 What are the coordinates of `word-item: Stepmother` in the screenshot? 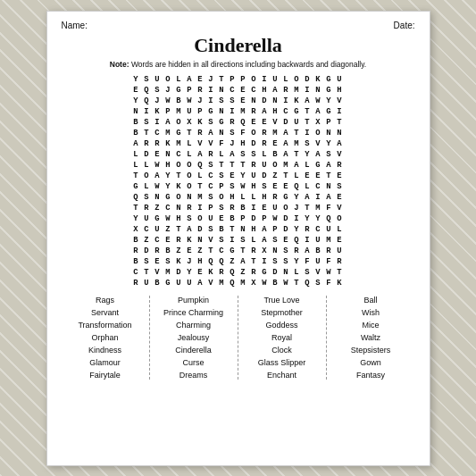 It's located at (282, 313).